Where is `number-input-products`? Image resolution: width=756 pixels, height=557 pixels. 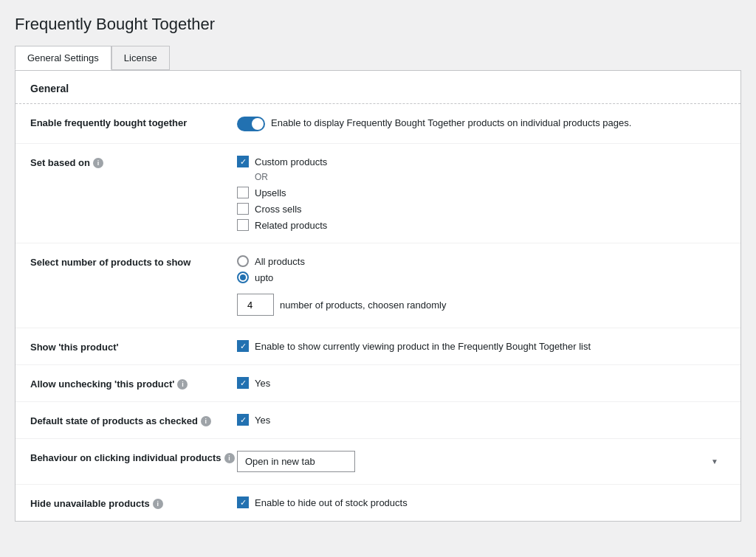
number-input-products is located at coordinates (255, 305).